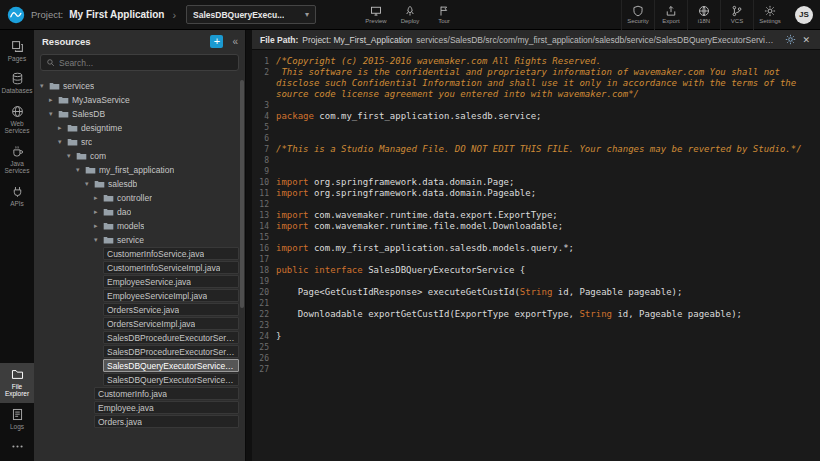 The height and width of the screenshot is (461, 820). I want to click on code-line: 6, so click(536, 138).